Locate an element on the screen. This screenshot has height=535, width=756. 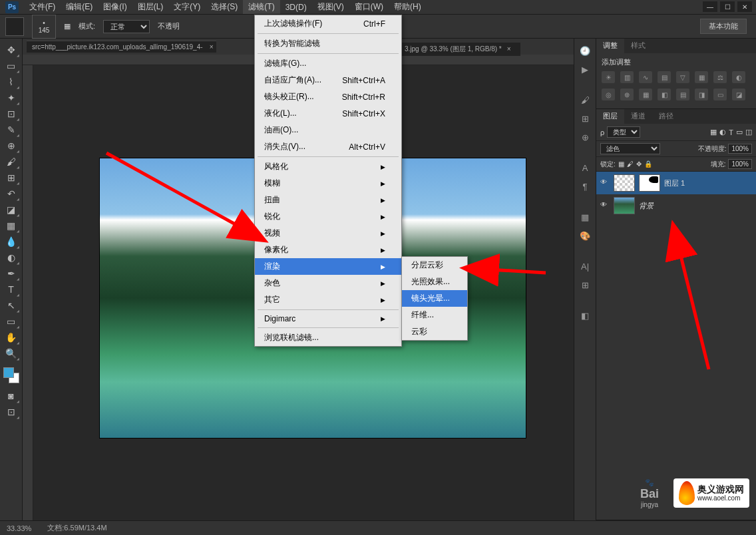
history-panel-icon: 🕘 is located at coordinates (585, 51).